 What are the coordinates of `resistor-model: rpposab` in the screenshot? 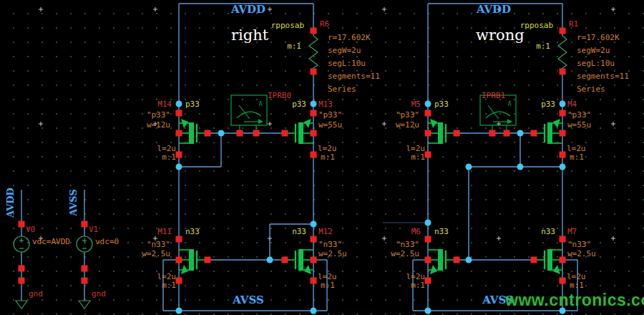 It's located at (537, 26).